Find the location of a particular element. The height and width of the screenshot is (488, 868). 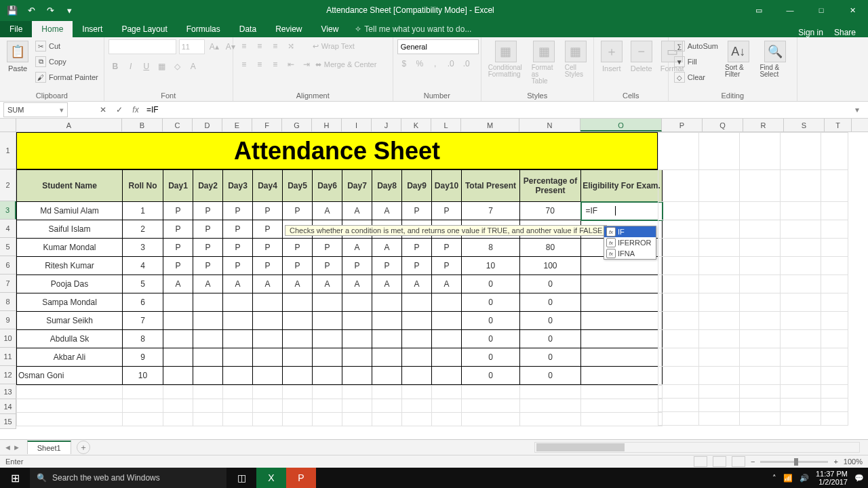

font-name-combo is located at coordinates (142, 47).